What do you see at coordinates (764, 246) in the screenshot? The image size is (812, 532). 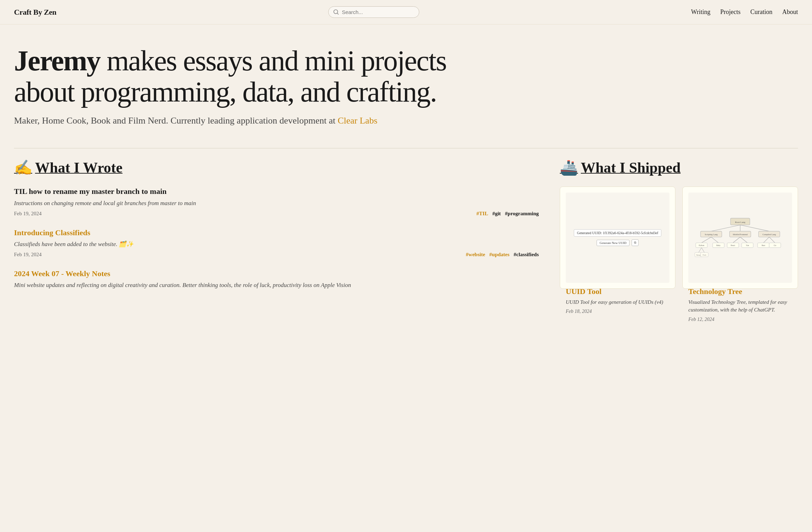 I see `svg-text: Rust` at bounding box center [764, 246].